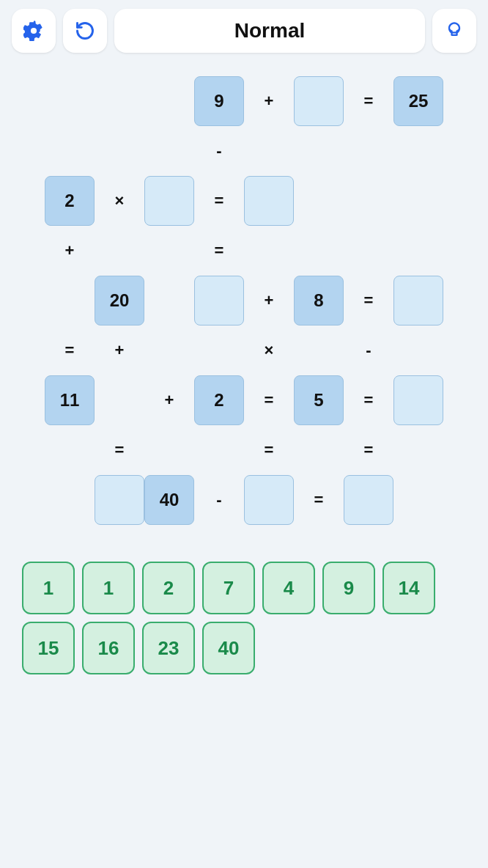 This screenshot has width=488, height=868. I want to click on puzzle-row-4: + =, so click(244, 251).